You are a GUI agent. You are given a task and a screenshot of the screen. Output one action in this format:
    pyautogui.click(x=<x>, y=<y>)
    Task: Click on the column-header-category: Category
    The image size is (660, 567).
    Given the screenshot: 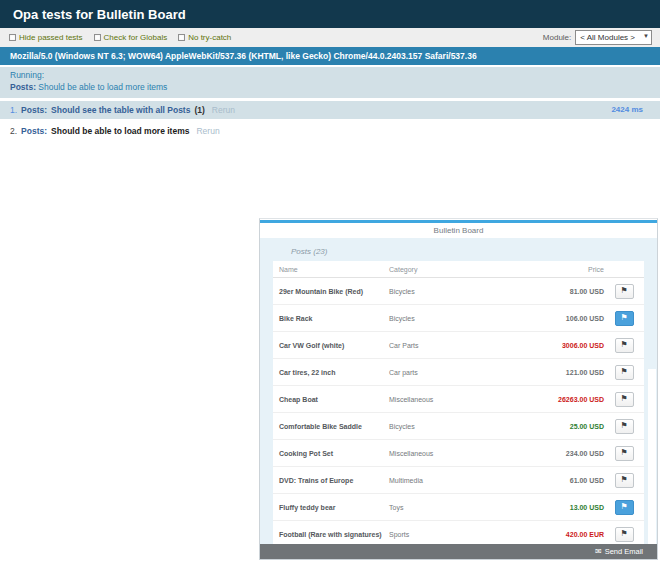 What is the action you would take?
    pyautogui.click(x=464, y=270)
    